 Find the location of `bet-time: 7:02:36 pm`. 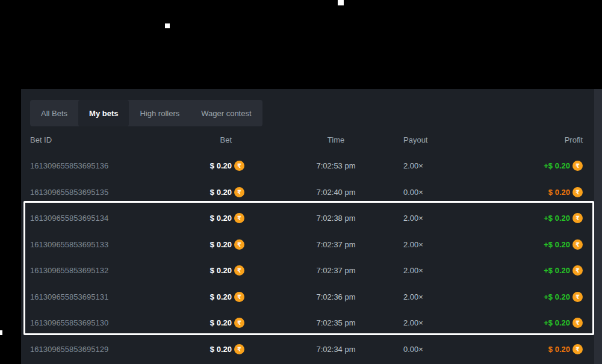

bet-time: 7:02:36 pm is located at coordinates (320, 297).